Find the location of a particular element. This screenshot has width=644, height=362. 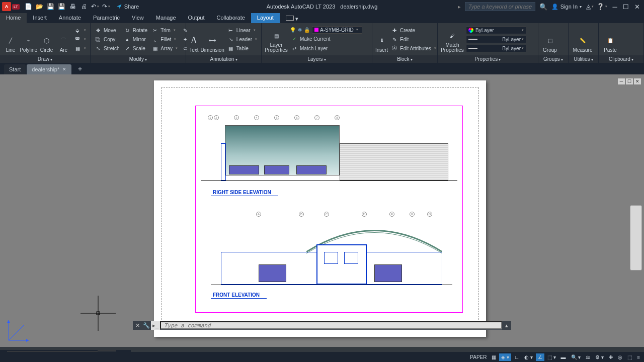

move-button: ✥Move is located at coordinates (107, 30).